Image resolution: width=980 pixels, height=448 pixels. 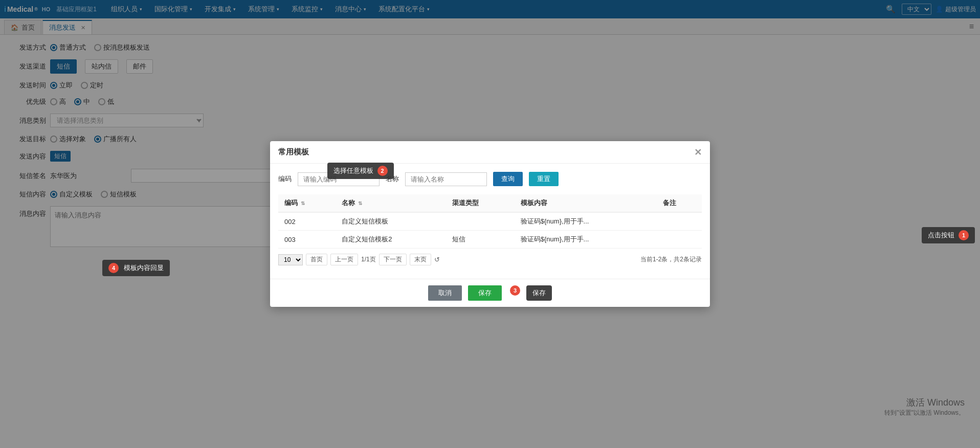 I want to click on reset-button: 重置, so click(x=544, y=179).